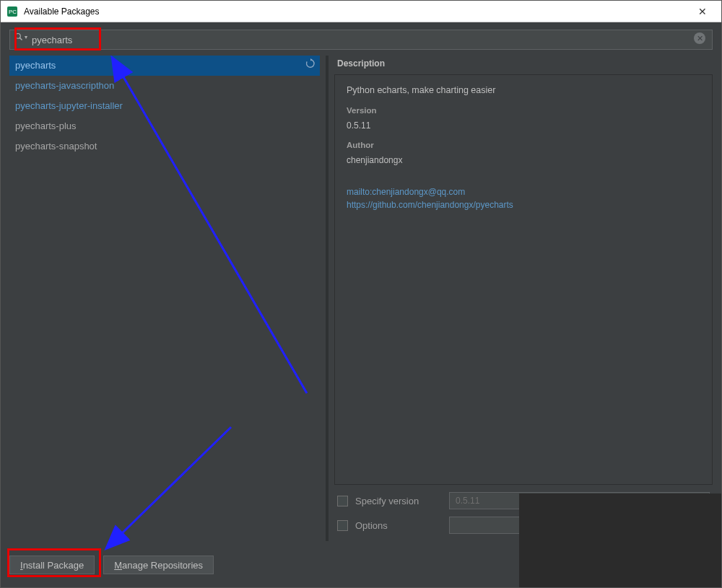 Image resolution: width=722 pixels, height=588 pixels. What do you see at coordinates (52, 565) in the screenshot?
I see `install-package-button: Install Package` at bounding box center [52, 565].